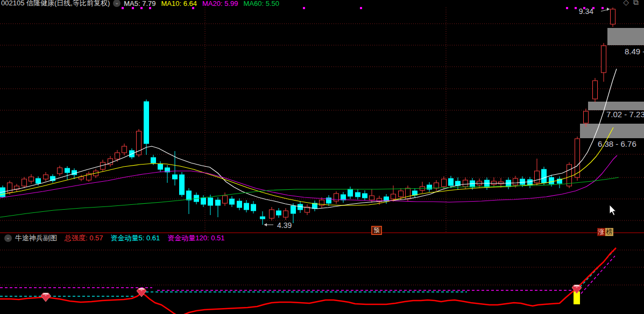 This screenshot has height=314, width=644. What do you see at coordinates (377, 230) in the screenshot?
I see `forecast-badge: 预` at bounding box center [377, 230].